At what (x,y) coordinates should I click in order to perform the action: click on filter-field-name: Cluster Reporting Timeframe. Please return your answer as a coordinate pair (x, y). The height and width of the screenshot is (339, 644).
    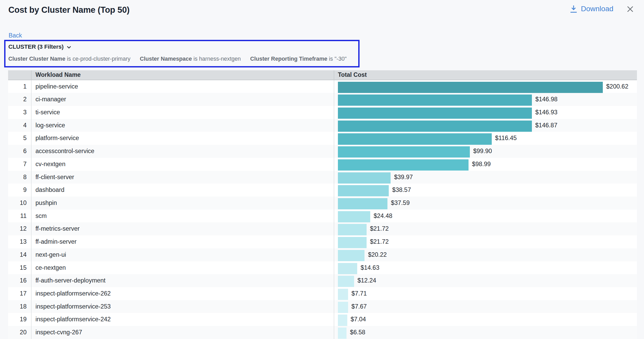
    Looking at the image, I should click on (289, 59).